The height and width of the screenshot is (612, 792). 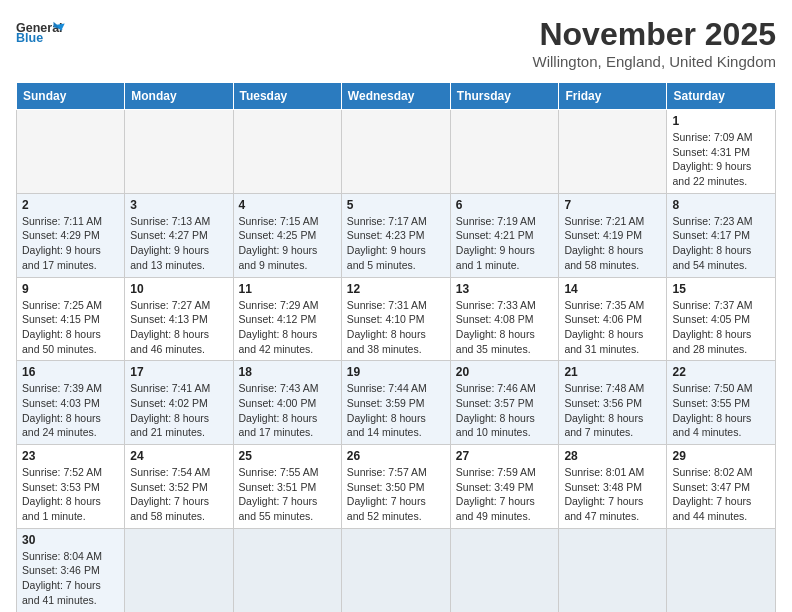 I want to click on day-info: Sunrise: 7:37 AMSunset: 4:05 PMDaylight:…, so click(x=721, y=328).